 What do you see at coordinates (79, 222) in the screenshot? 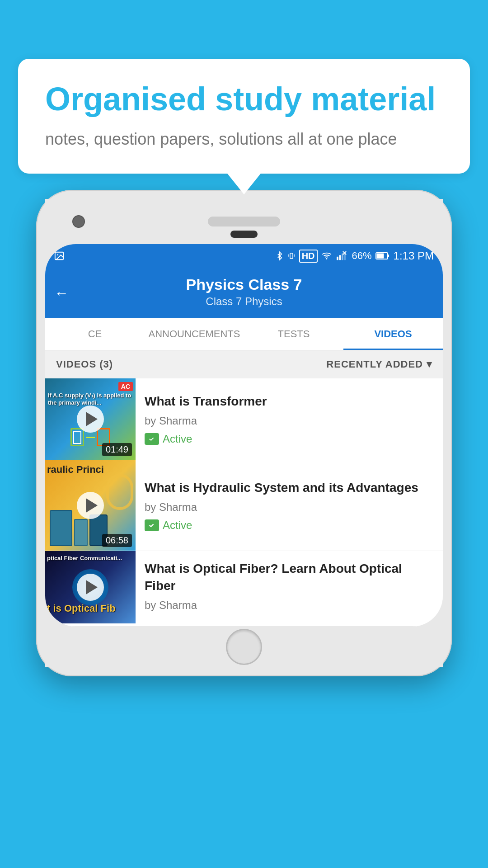
I see `camera` at bounding box center [79, 222].